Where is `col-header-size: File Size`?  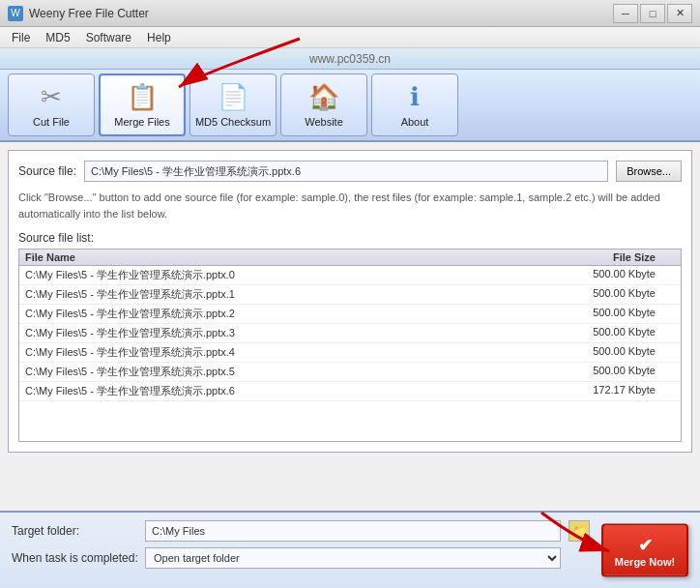
col-header-size: File Size is located at coordinates (627, 257).